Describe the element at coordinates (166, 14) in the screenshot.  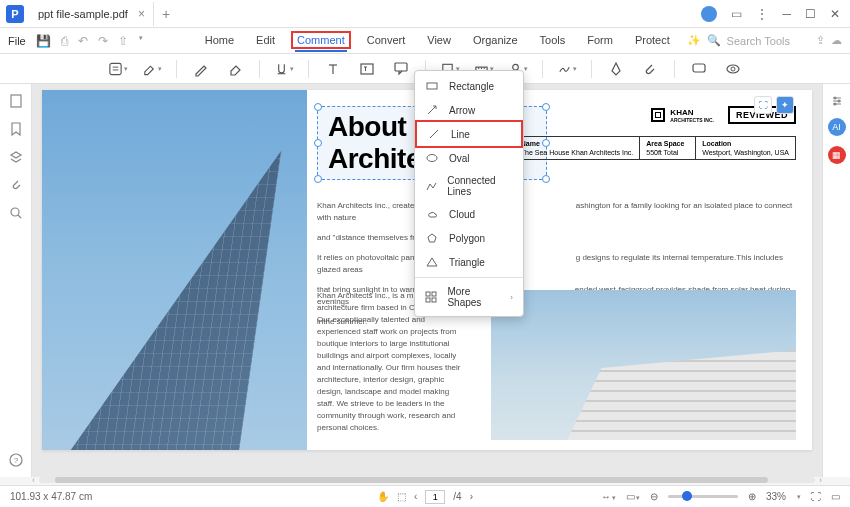
I see `add-tab-button: +` at that location.